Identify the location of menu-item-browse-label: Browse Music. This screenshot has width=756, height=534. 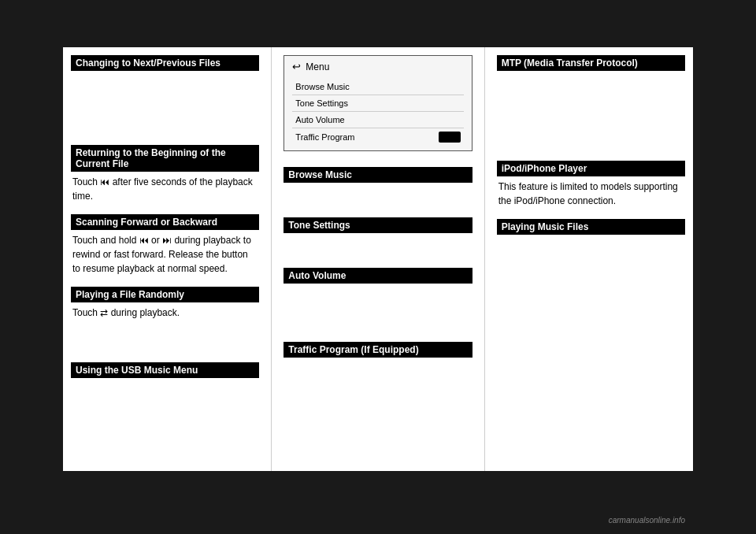
(322, 87).